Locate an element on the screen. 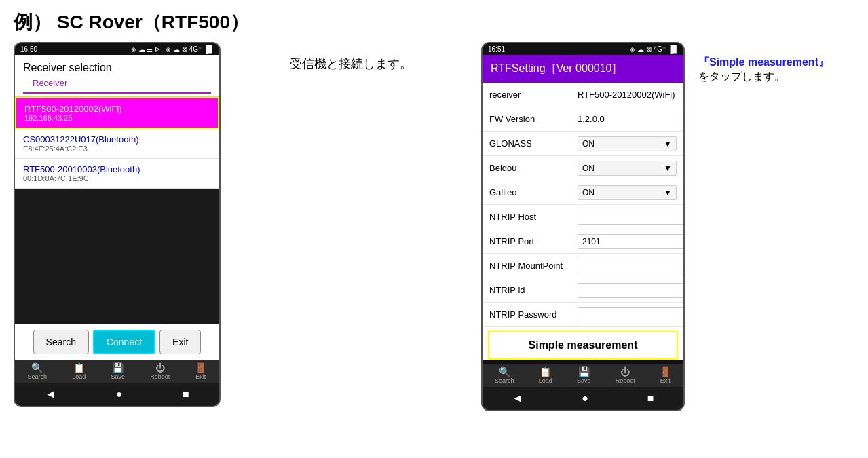 Image resolution: width=868 pixels, height=458 pixels. receiver-item-name-1: CS00031222U017(Bluetooth) is located at coordinates (117, 140).